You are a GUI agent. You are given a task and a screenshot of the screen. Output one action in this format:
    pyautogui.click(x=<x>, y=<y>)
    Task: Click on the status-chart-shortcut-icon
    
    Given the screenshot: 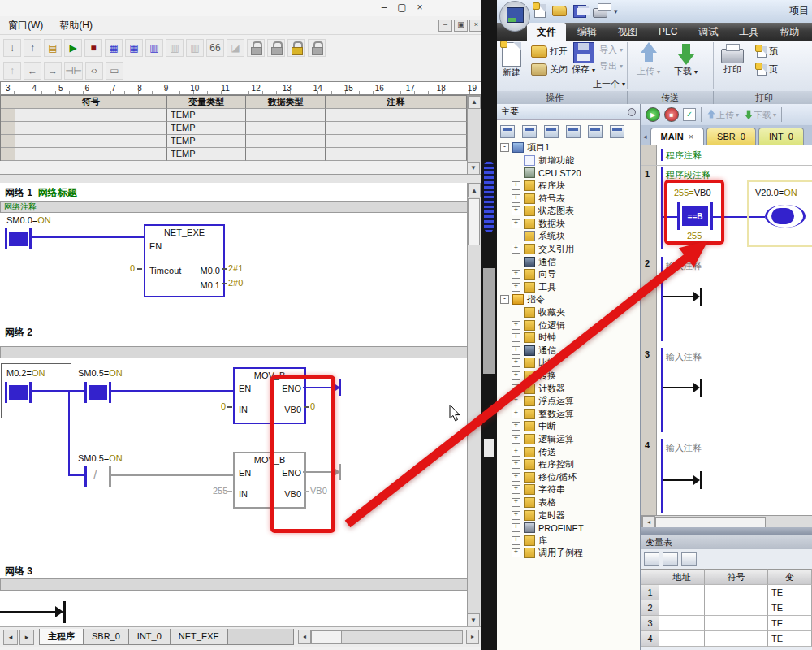 What is the action you would take?
    pyautogui.click(x=551, y=132)
    